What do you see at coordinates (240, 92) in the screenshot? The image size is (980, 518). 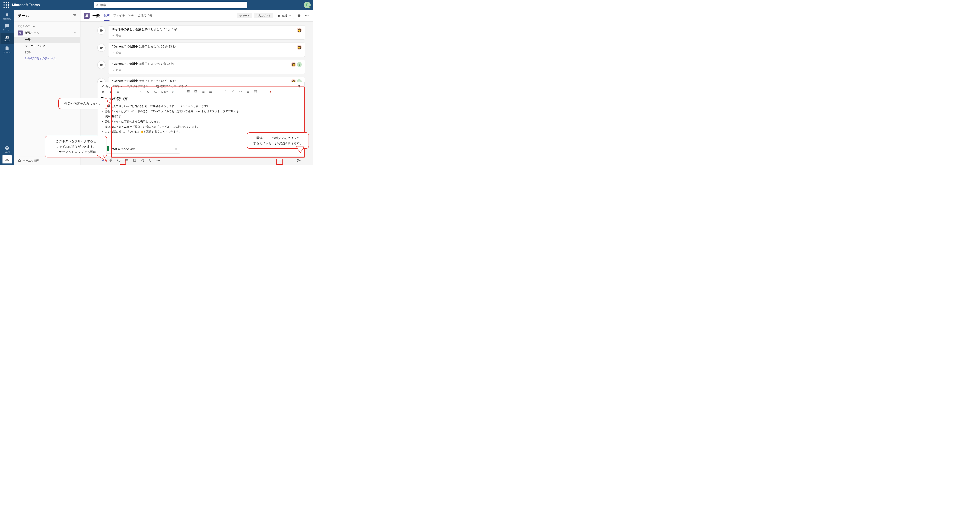 I see `code-button` at bounding box center [240, 92].